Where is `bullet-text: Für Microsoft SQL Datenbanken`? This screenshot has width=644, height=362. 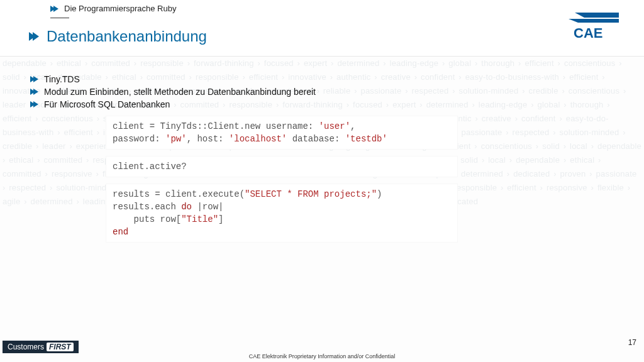
bullet-text: Für Microsoft SQL Datenbanken is located at coordinates (107, 104).